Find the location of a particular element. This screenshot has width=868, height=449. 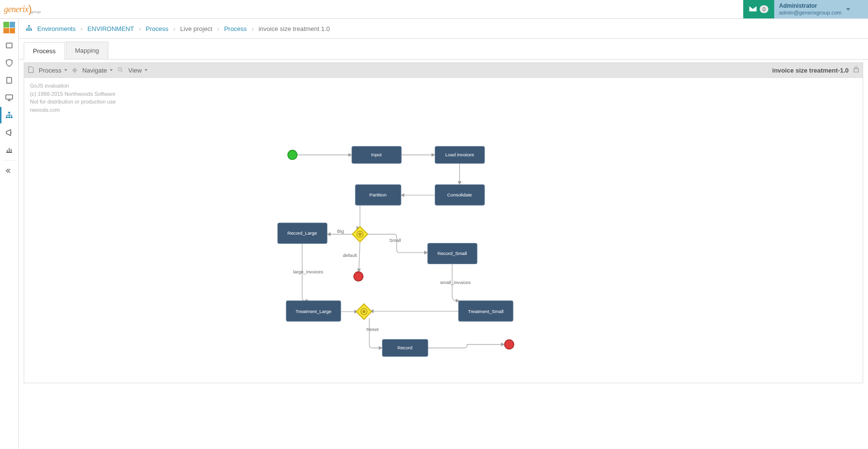

breadcrumb-current: invoice size treatment 1.0 is located at coordinates (294, 29).